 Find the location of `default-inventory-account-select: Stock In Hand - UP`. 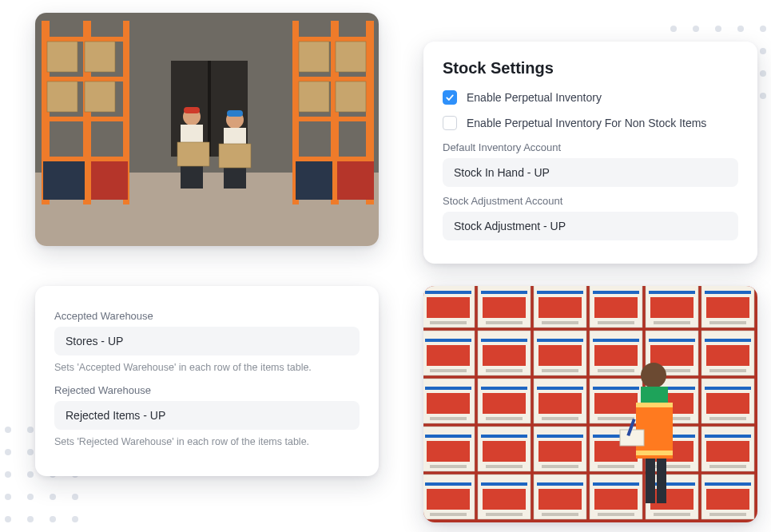

default-inventory-account-select: Stock In Hand - UP is located at coordinates (590, 173).